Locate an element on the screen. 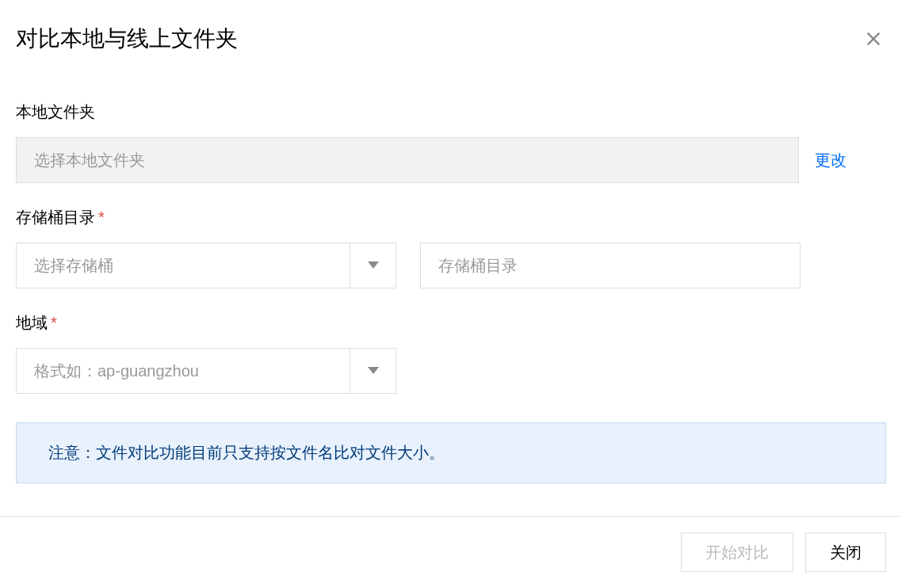 The width and height of the screenshot is (902, 588). bucket-dir-group: 存储桶目录* 选择存储桶 is located at coordinates (451, 247).